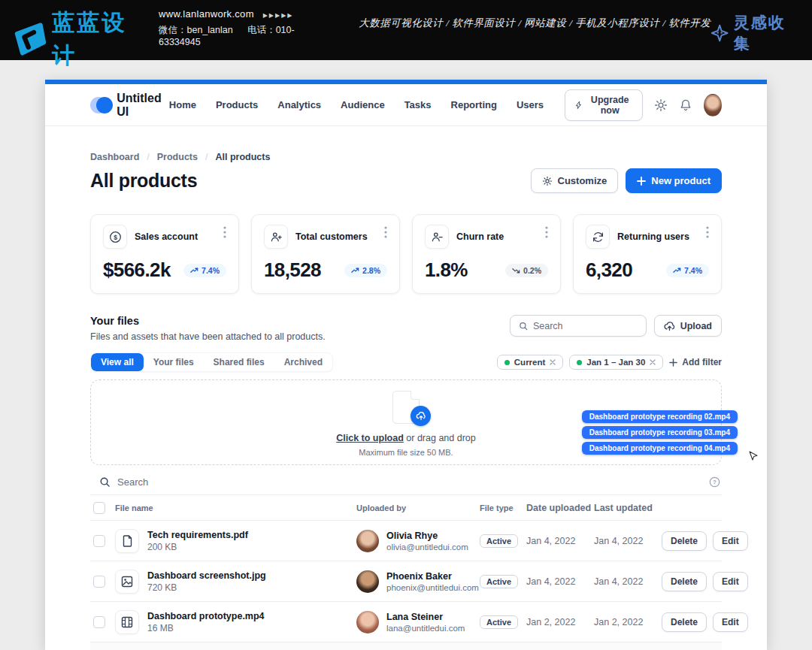 The image size is (812, 650). What do you see at coordinates (418, 508) in the screenshot?
I see `column-uploaded-by: Uploaded by` at bounding box center [418, 508].